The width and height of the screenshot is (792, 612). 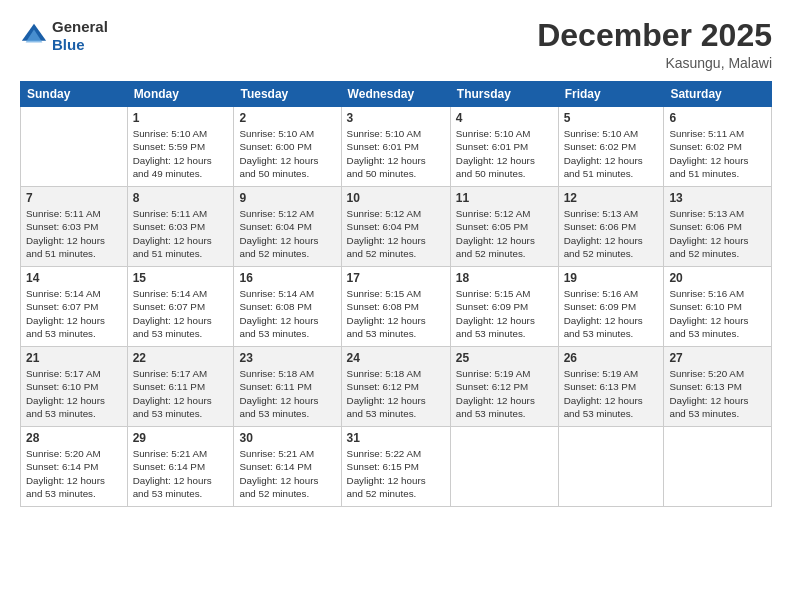 What do you see at coordinates (718, 227) in the screenshot?
I see `table-row: 13Sunrise: 5:13 AMSunset: 6:06 PMDayligh…` at bounding box center [718, 227].